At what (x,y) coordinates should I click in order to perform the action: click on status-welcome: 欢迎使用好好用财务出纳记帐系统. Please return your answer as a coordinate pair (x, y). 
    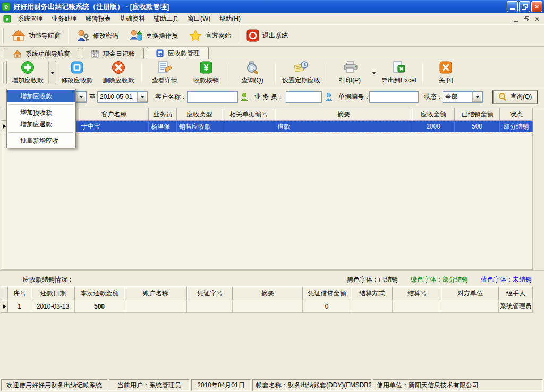
    Looking at the image, I should click on (54, 385).